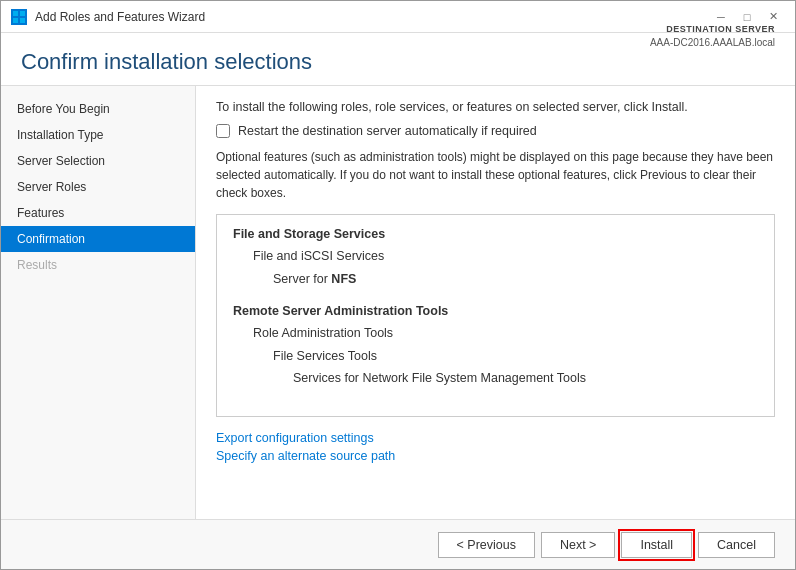 The height and width of the screenshot is (570, 796). What do you see at coordinates (398, 544) in the screenshot?
I see `footer: < Previous Next > Install Cancel` at bounding box center [398, 544].